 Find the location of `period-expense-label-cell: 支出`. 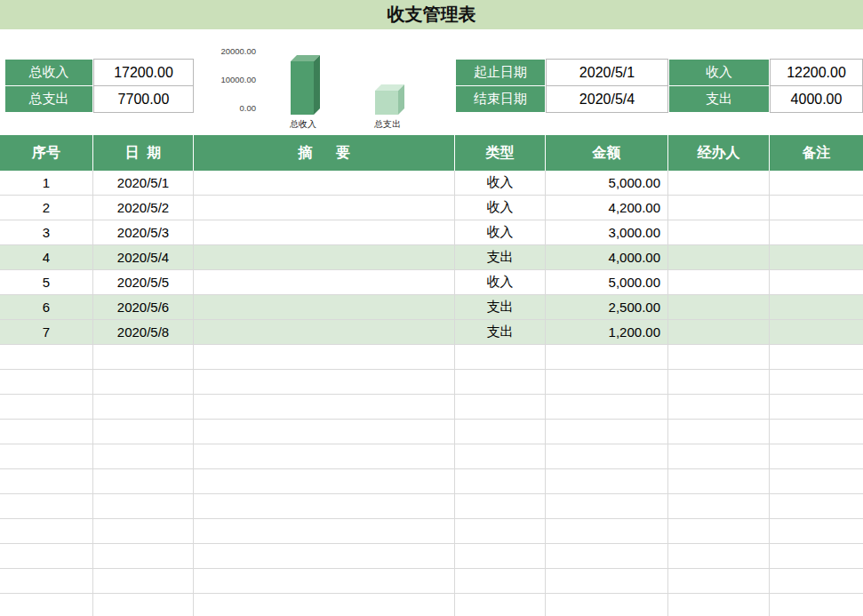

period-expense-label-cell: 支出 is located at coordinates (719, 100).